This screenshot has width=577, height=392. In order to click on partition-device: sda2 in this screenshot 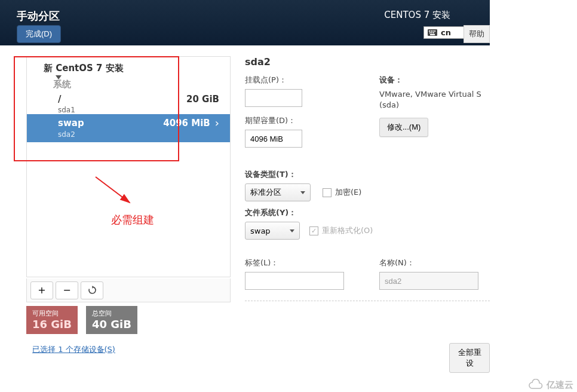, I will do `click(128, 136)`.